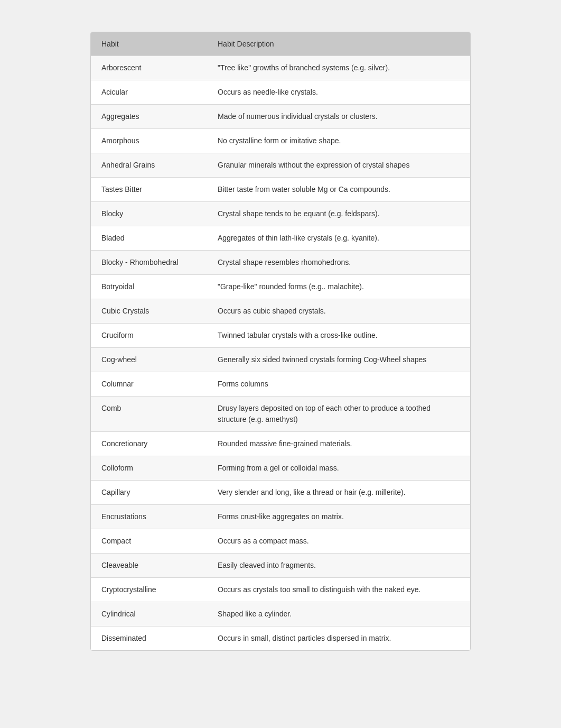  Describe the element at coordinates (149, 360) in the screenshot. I see `habit-name: Cog-wheel` at that location.